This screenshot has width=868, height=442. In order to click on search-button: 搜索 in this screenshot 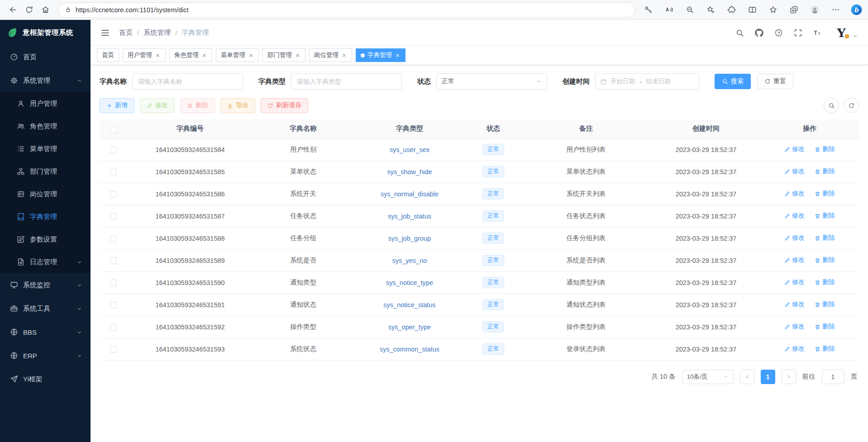, I will do `click(733, 81)`.